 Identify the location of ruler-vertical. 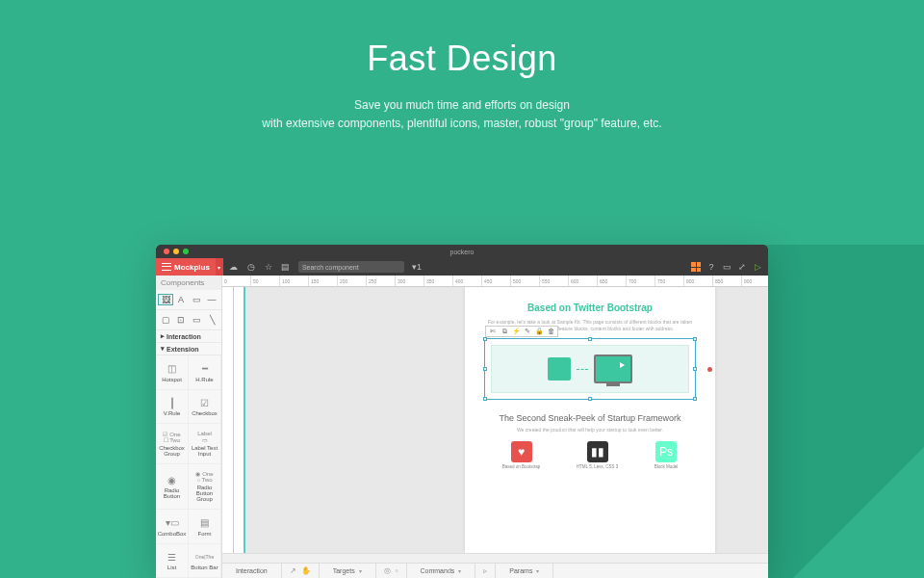
(228, 420).